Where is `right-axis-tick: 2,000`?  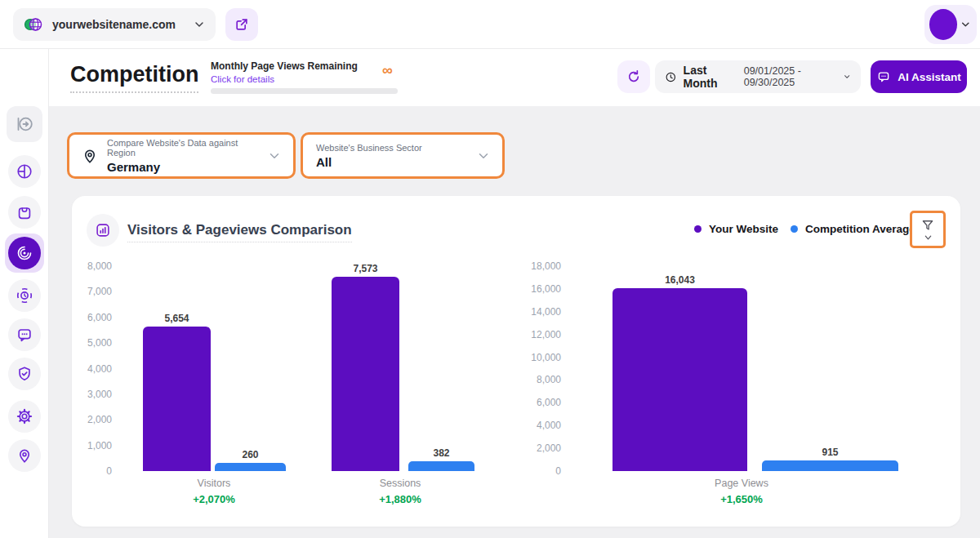 right-axis-tick: 2,000 is located at coordinates (524, 448).